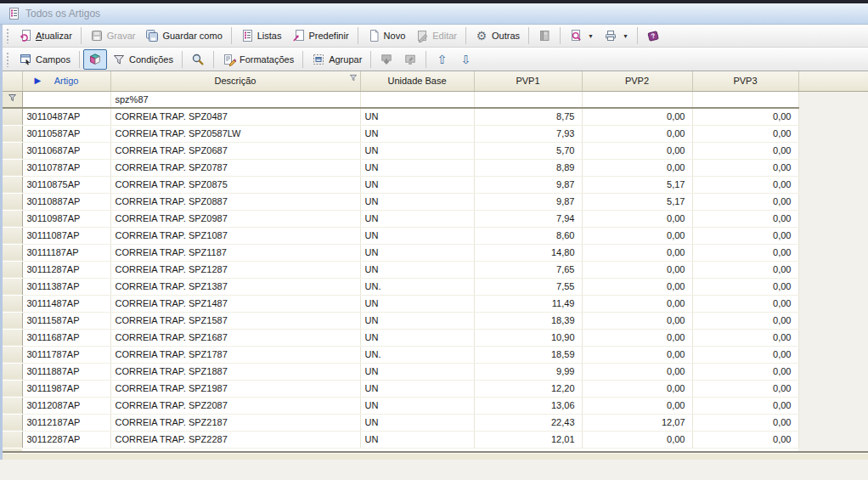 The image size is (868, 480). What do you see at coordinates (465, 59) in the screenshot?
I see `move-down-button: ⇩` at bounding box center [465, 59].